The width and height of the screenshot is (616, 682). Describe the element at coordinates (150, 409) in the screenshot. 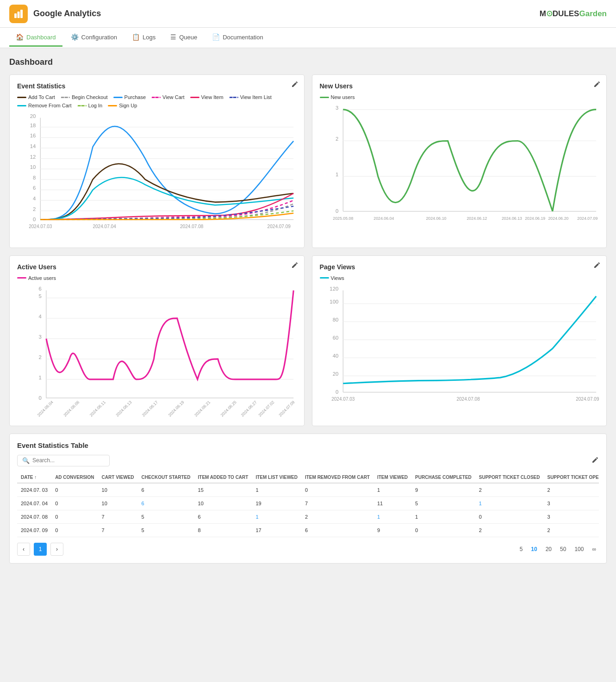

I see `svg-text: 2024.06.17` at that location.